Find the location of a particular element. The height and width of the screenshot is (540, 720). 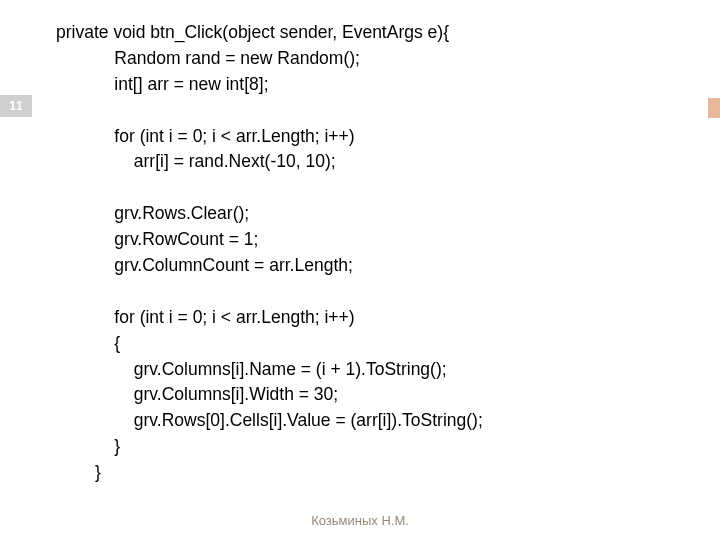

code-line: { is located at coordinates (88, 343).